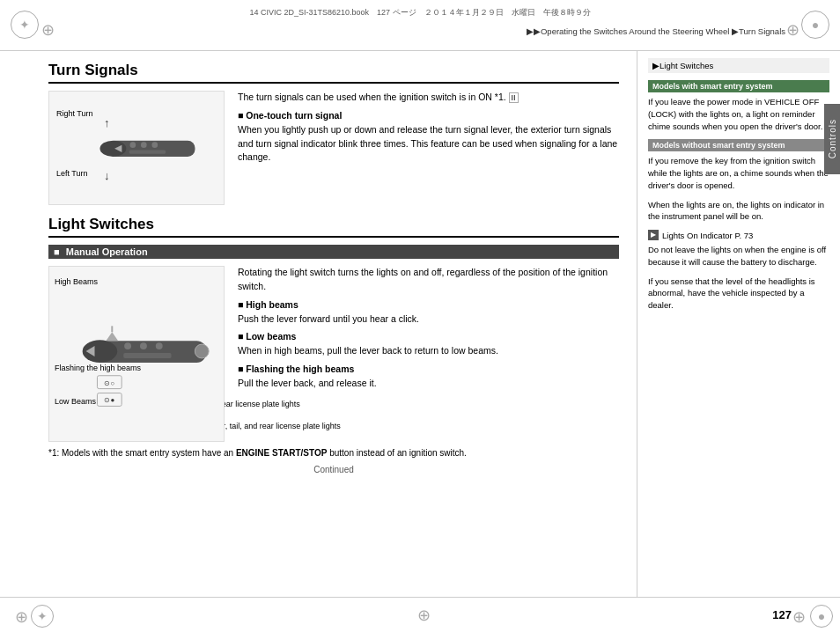 Image resolution: width=840 pixels, height=632 pixels. I want to click on general-note-2: Do not leave the lights on when the engi…, so click(739, 256).